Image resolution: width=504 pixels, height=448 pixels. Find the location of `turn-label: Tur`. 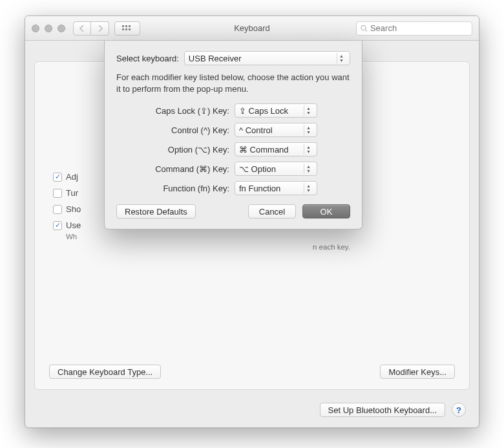

turn-label: Tur is located at coordinates (72, 193).